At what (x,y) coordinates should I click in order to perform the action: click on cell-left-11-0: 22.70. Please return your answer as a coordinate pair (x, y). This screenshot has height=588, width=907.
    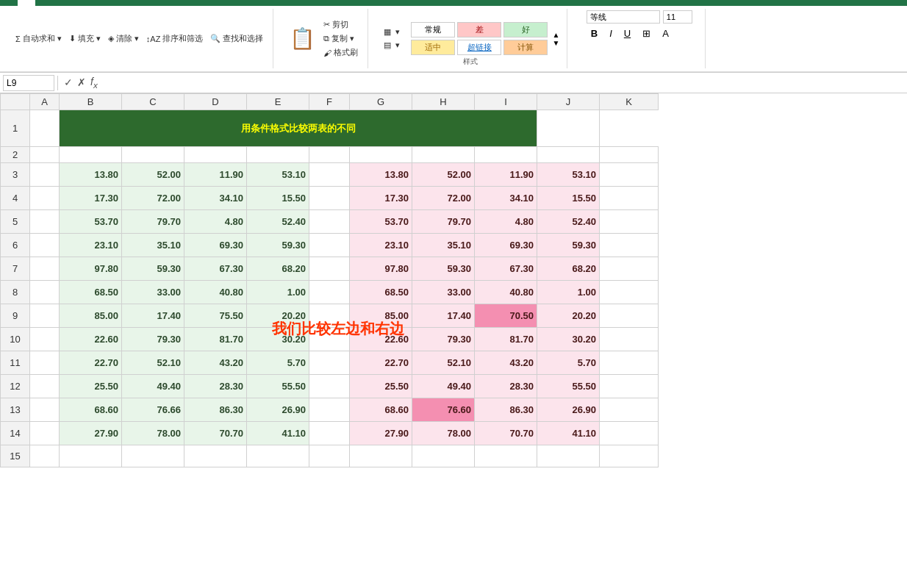
    Looking at the image, I should click on (91, 363).